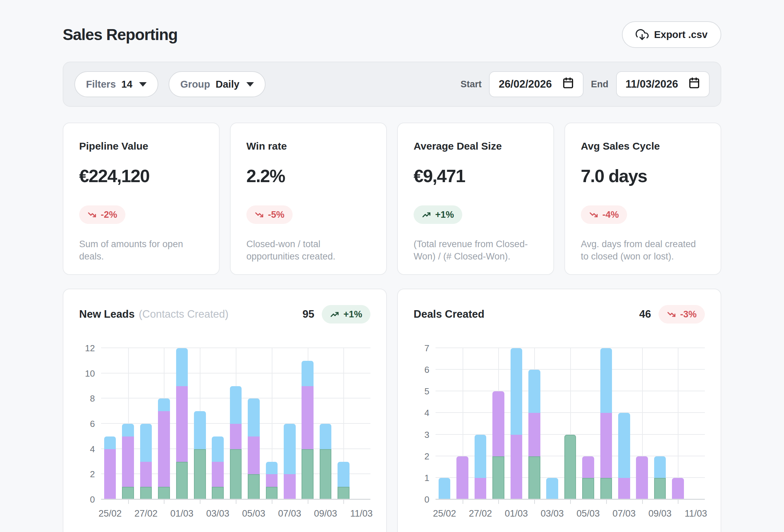 This screenshot has height=532, width=784. I want to click on y-axis-label: 4, so click(93, 449).